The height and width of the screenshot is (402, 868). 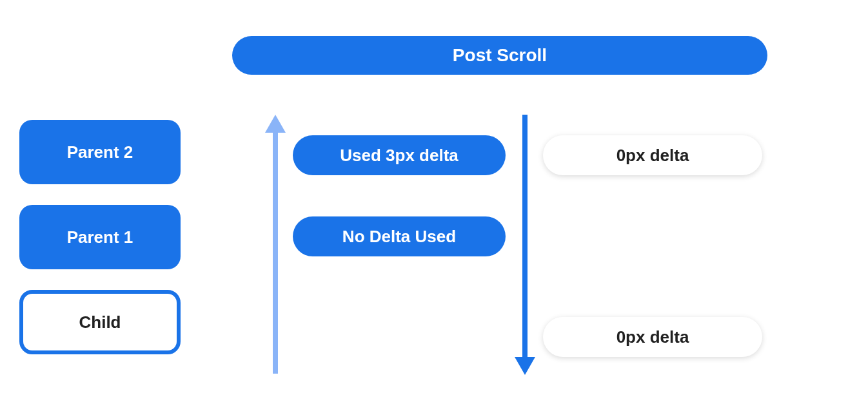 I want to click on up-arrow-head-icon, so click(x=275, y=124).